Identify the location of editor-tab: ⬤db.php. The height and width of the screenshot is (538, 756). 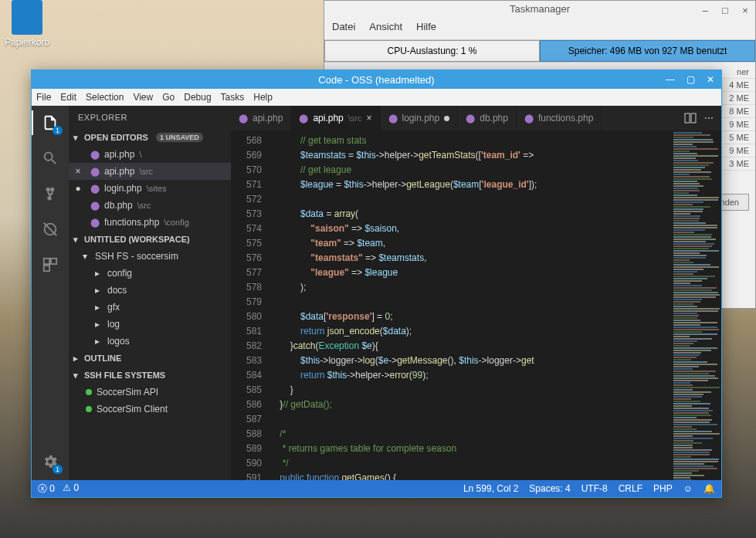
(487, 118).